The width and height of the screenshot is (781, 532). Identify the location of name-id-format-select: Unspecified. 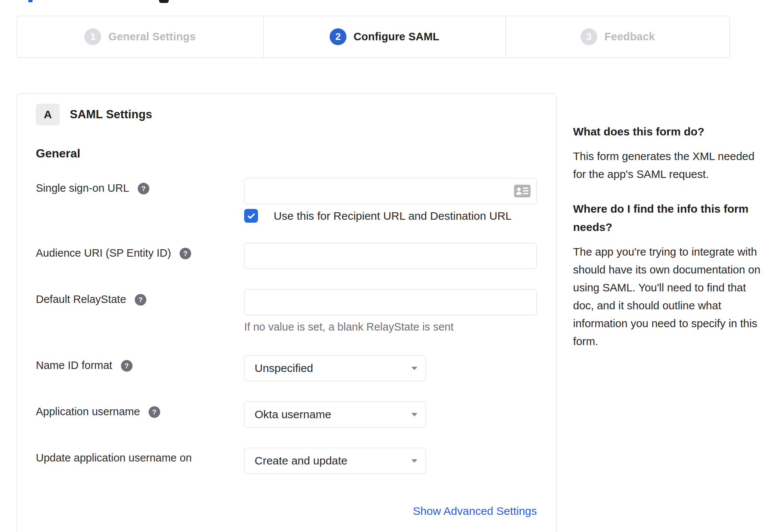
(335, 368).